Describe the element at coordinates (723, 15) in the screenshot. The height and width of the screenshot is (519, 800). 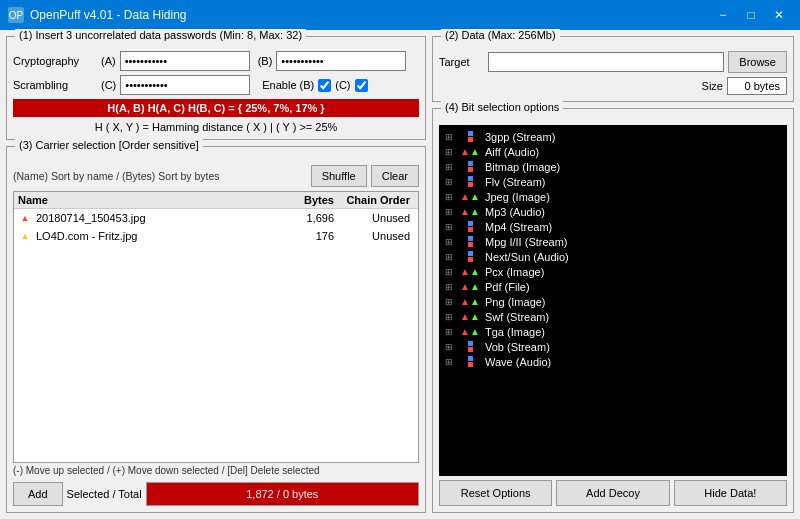
I see `minimize-button: −` at that location.